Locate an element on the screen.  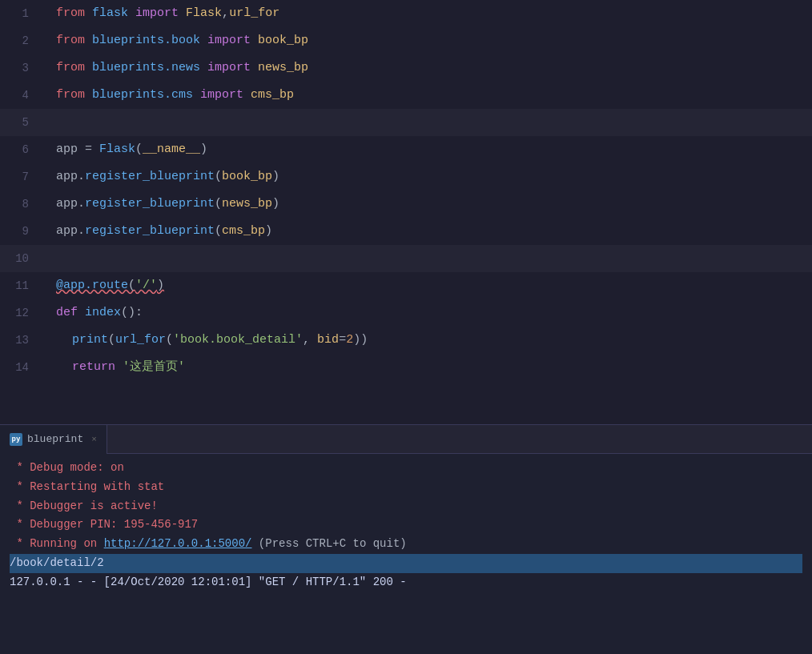
token: (): is located at coordinates (131, 312).